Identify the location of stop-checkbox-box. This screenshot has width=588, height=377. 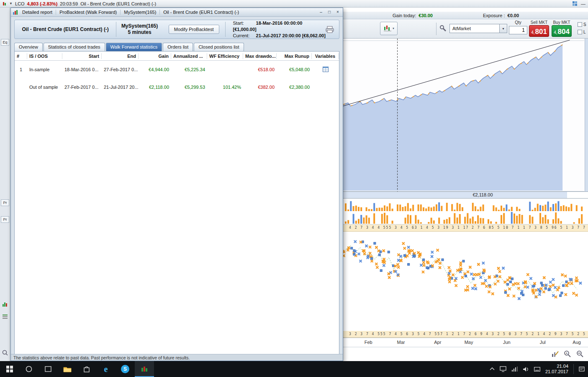
(580, 24).